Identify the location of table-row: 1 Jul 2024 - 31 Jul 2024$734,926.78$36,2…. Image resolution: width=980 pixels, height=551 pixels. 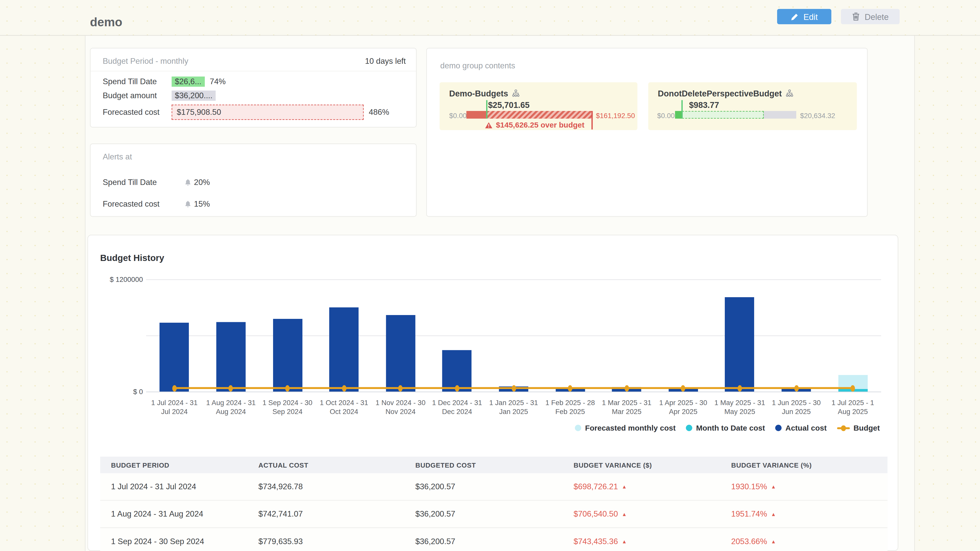
(494, 487).